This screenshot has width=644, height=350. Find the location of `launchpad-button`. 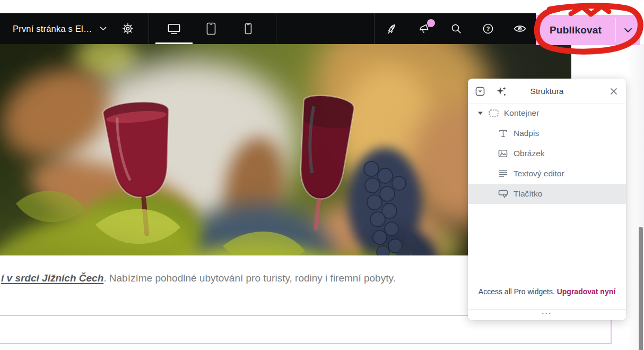

launchpad-button is located at coordinates (393, 29).